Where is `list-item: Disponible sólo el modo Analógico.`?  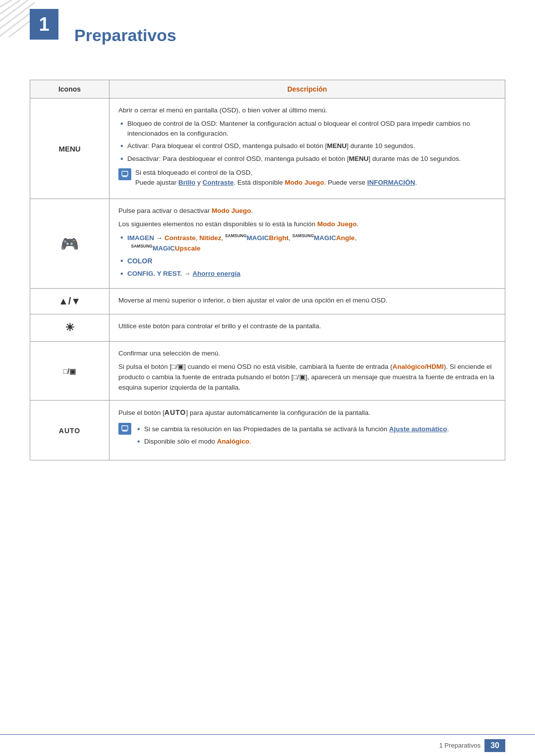
list-item: Disponible sólo el modo Analógico. is located at coordinates (316, 442).